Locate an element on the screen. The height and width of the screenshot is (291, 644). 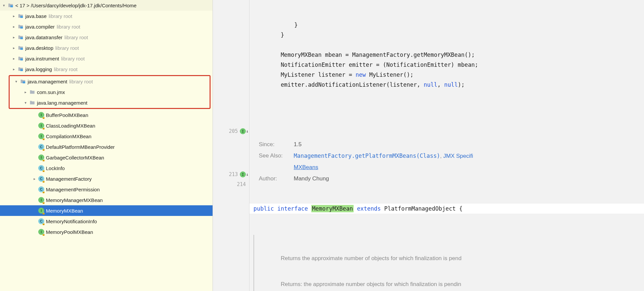
code-line is located at coordinates (447, 45).